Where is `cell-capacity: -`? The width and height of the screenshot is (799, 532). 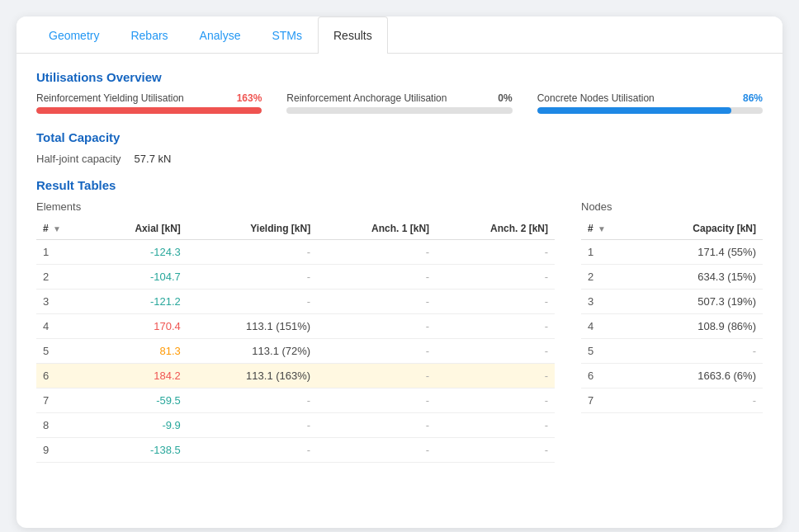 cell-capacity: - is located at coordinates (698, 351).